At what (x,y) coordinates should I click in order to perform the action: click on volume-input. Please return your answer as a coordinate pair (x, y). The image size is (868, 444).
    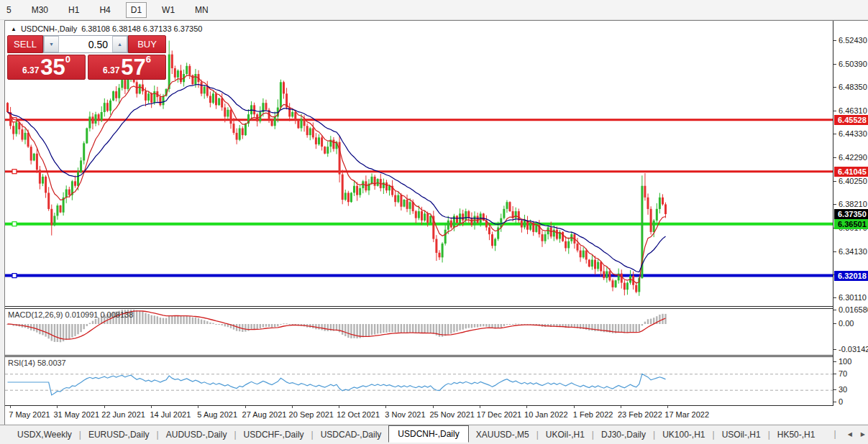
    Looking at the image, I should click on (86, 45).